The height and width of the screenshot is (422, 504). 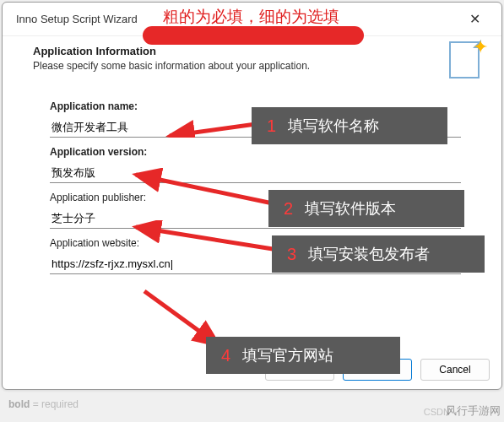 I want to click on window-title: Inno Setup Script Wizard, so click(x=77, y=19).